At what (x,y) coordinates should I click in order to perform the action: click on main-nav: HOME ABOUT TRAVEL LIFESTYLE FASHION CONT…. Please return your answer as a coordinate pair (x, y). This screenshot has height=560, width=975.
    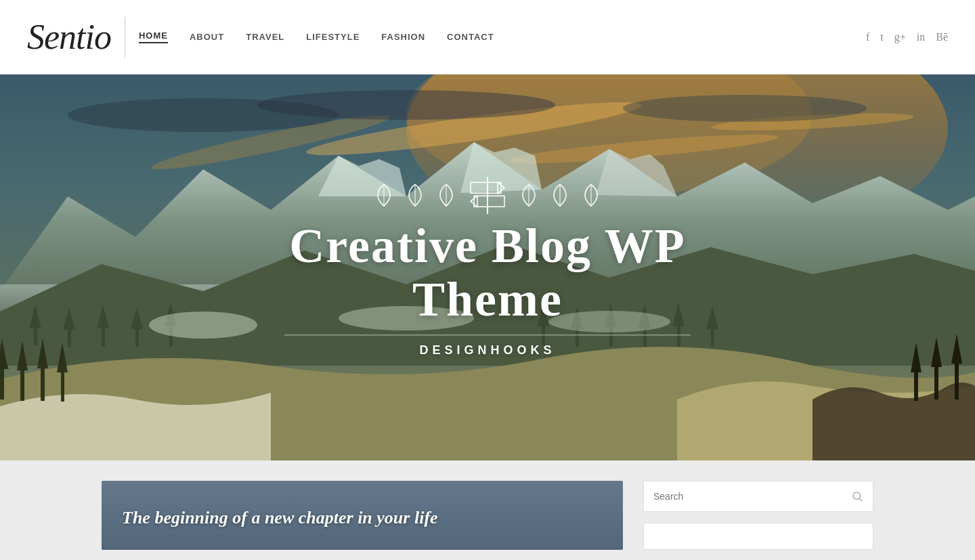
    Looking at the image, I should click on (317, 37).